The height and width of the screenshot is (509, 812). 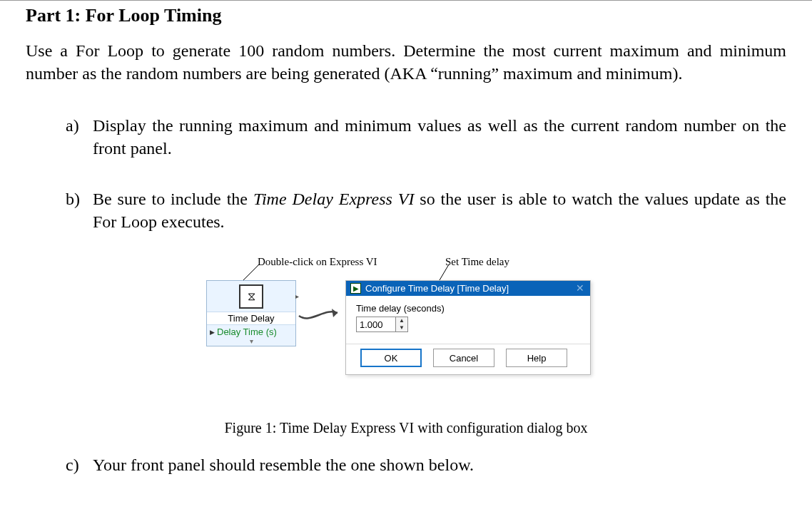 I want to click on time-delay-field, so click(x=376, y=324).